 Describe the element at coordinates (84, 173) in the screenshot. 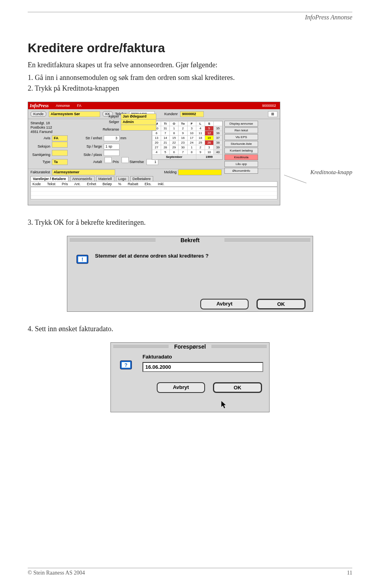

I see `fakturatekst-field: Alarmsystemer` at that location.